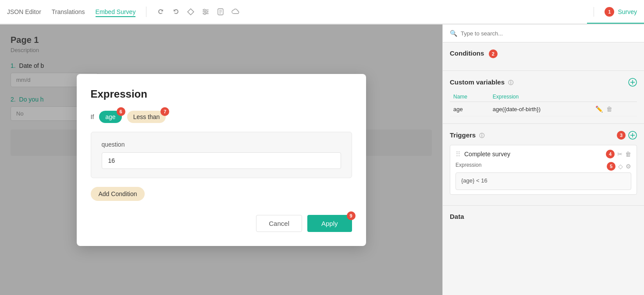 This screenshot has height=295, width=644. I want to click on trigger-delete-button: 🗑, so click(628, 154).